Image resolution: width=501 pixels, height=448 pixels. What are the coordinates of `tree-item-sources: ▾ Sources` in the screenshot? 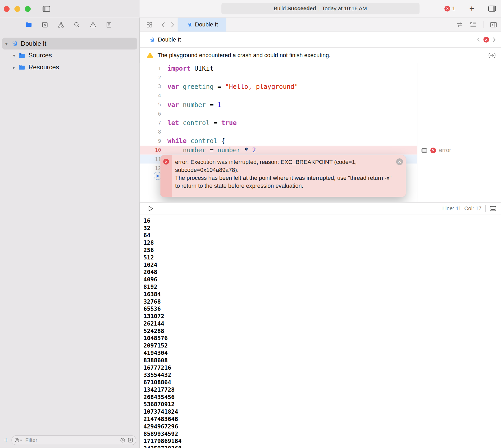 It's located at (70, 56).